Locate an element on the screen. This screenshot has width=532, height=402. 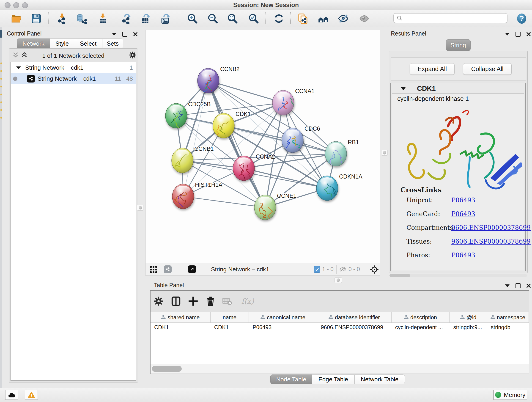
open-file-icon is located at coordinates (16, 19).